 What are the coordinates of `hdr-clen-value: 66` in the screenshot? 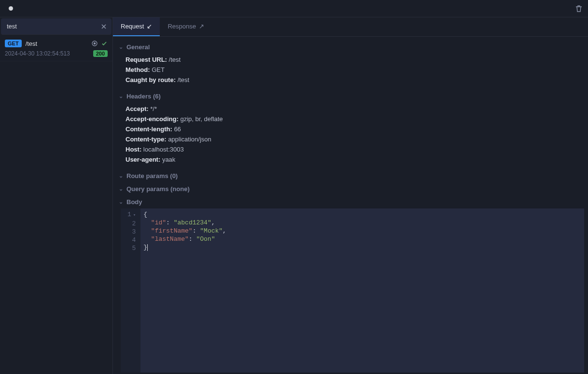 It's located at (177, 129).